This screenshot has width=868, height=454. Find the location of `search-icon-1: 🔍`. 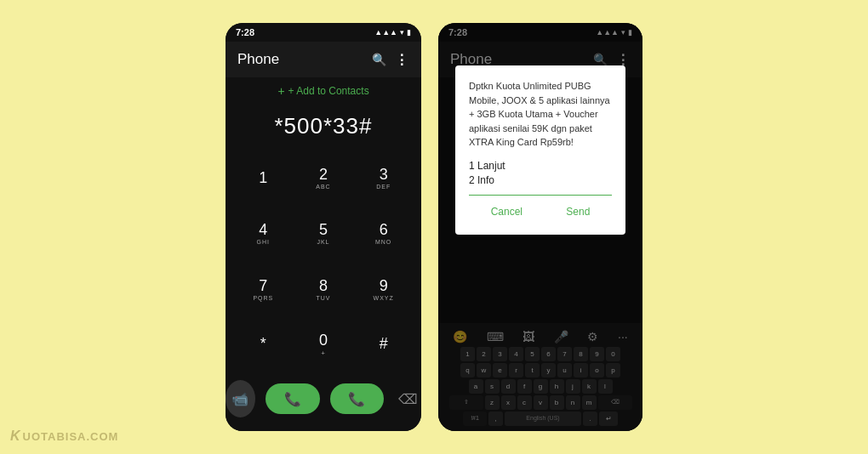

search-icon-1: 🔍 is located at coordinates (380, 60).